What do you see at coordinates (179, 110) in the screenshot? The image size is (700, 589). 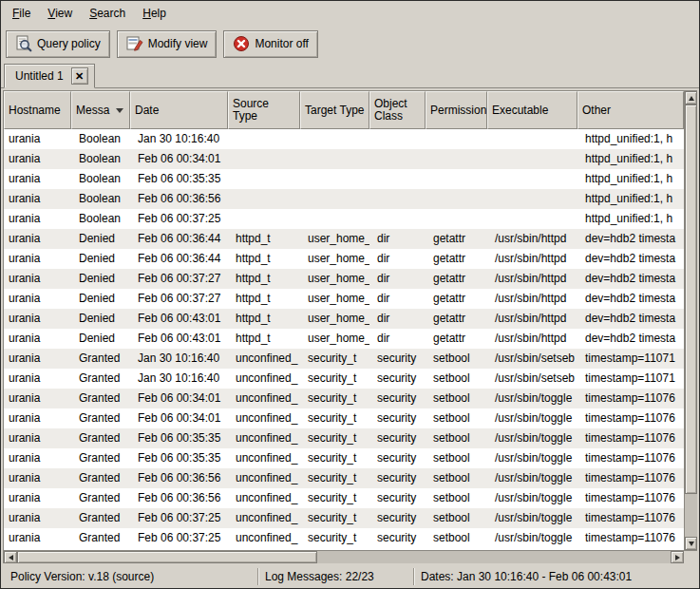 I see `column-header-date: Date` at bounding box center [179, 110].